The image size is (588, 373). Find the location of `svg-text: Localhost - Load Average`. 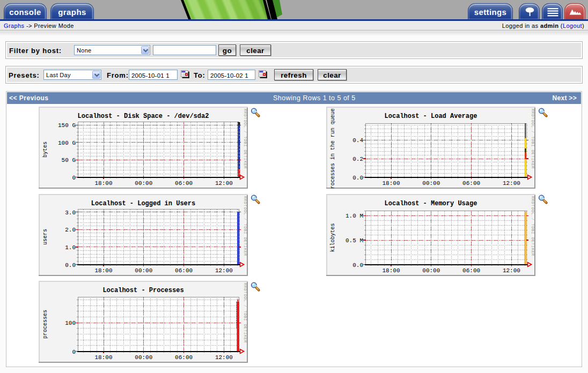

svg-text: Localhost - Load Average is located at coordinates (431, 116).